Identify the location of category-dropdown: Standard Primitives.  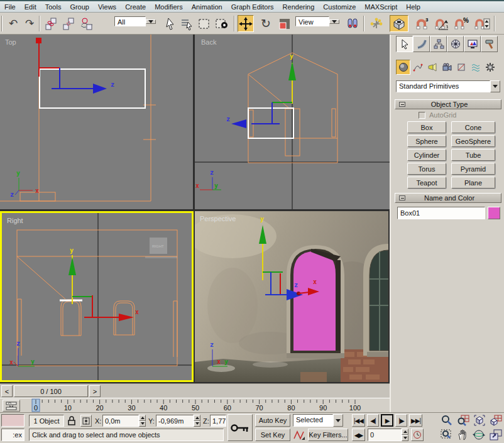
(448, 87).